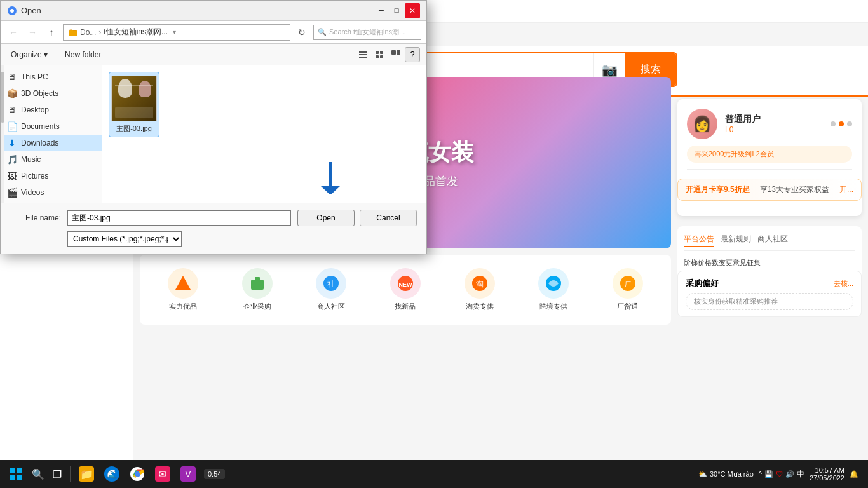 The height and width of the screenshot is (488, 868). What do you see at coordinates (51, 159) in the screenshot?
I see `nav-music: 🎵 Music` at bounding box center [51, 159].